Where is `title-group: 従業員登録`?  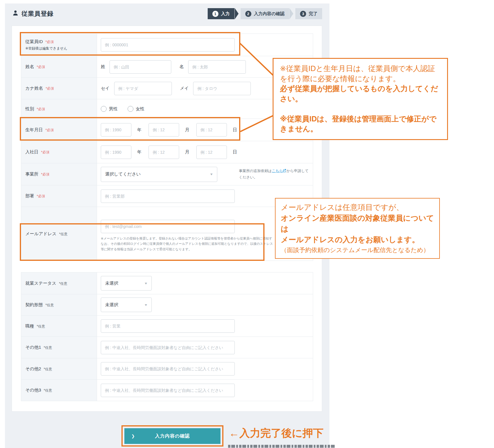 title-group: 従業員登録 is located at coordinates (33, 14).